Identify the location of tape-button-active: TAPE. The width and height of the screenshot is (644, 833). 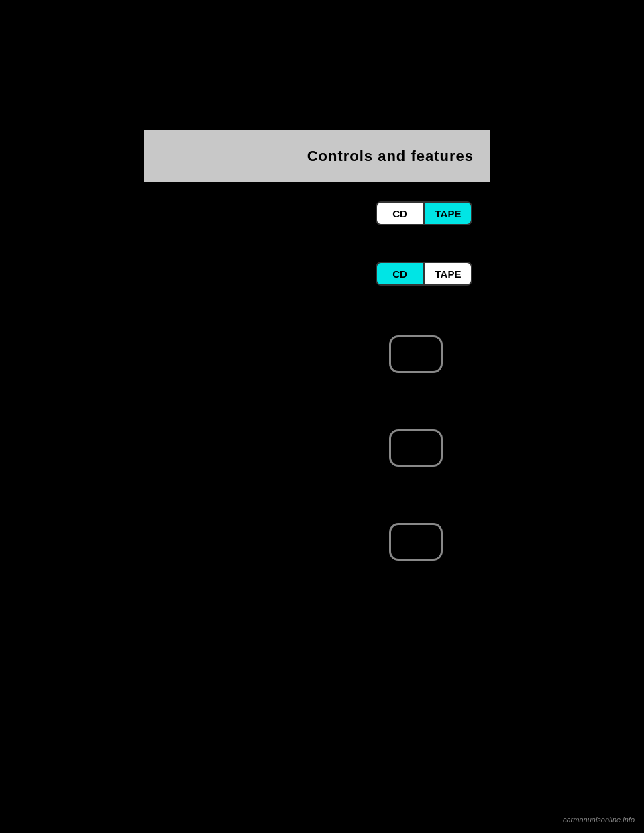
(448, 213).